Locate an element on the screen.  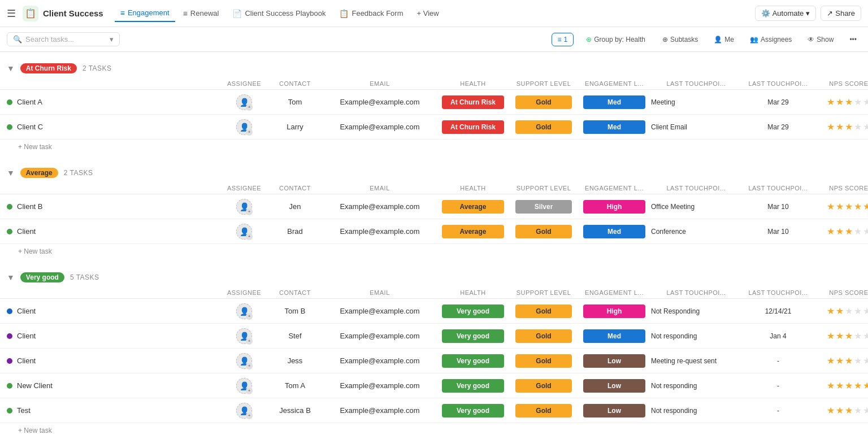
engagement-cell: Med is located at coordinates (614, 336).